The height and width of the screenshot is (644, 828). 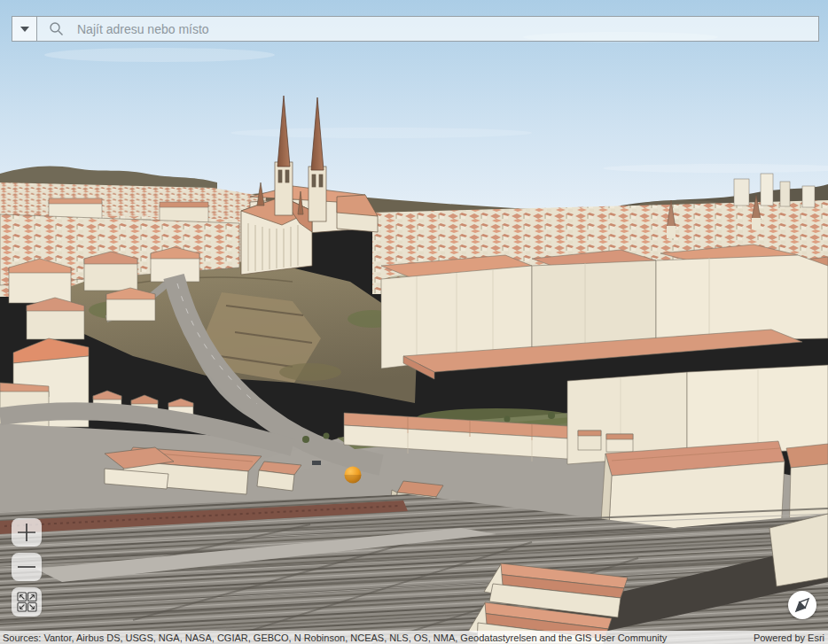 What do you see at coordinates (415, 28) in the screenshot?
I see `search-bar` at bounding box center [415, 28].